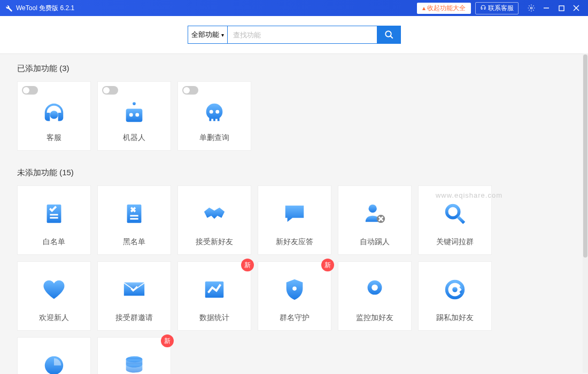 This screenshot has height=374, width=588. Describe the element at coordinates (54, 220) in the screenshot. I see `feature-card: 白名单` at that location.